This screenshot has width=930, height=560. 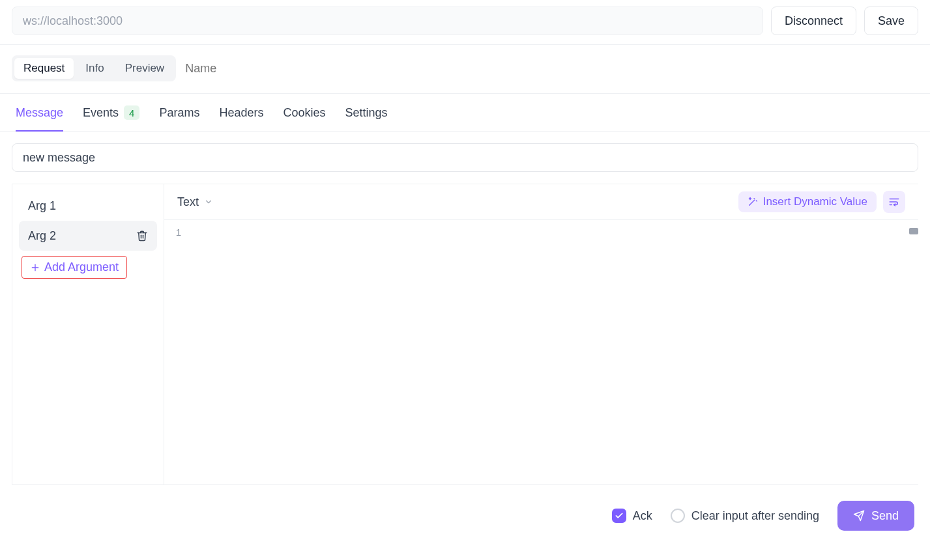 What do you see at coordinates (132, 113) in the screenshot?
I see `events-count-badge: 4` at bounding box center [132, 113].